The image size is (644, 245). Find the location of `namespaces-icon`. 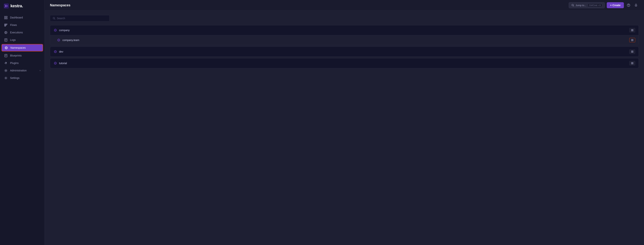

namespaces-icon is located at coordinates (6, 48).